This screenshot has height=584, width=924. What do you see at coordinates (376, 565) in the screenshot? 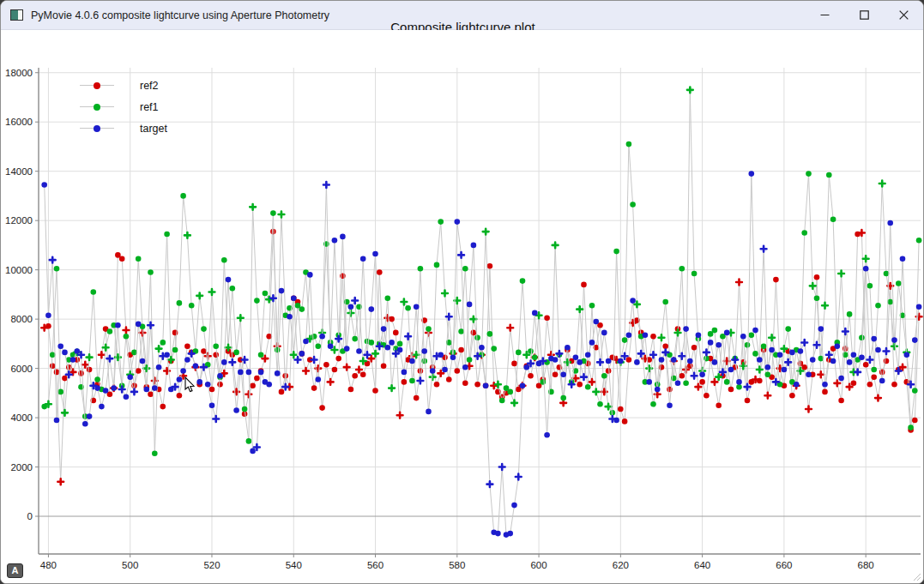
I see `x-tick-label: 560` at bounding box center [376, 565].